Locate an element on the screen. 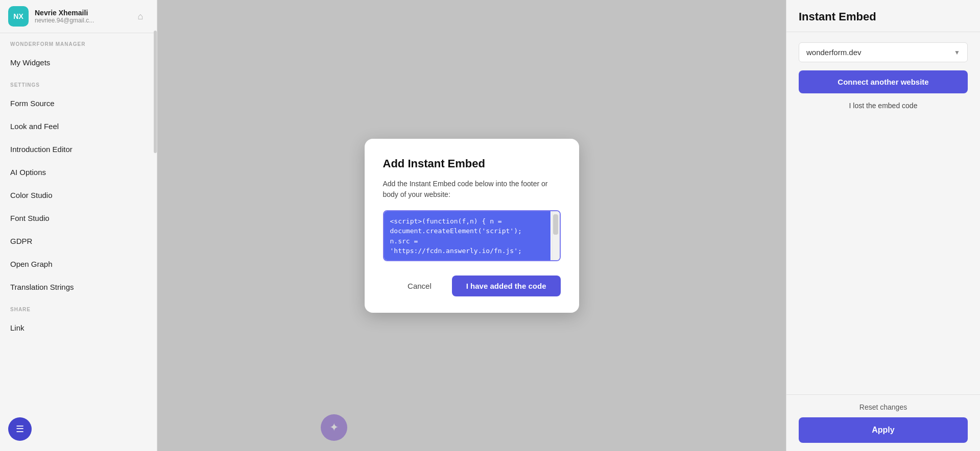 The width and height of the screenshot is (980, 451). share-label: SHARE is located at coordinates (79, 307).